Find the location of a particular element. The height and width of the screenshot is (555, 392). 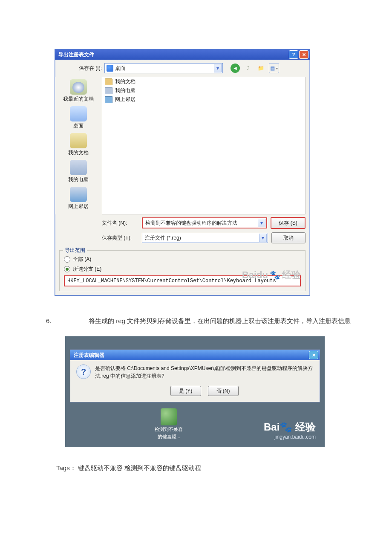

list-item: 我的文档 is located at coordinates (204, 82).